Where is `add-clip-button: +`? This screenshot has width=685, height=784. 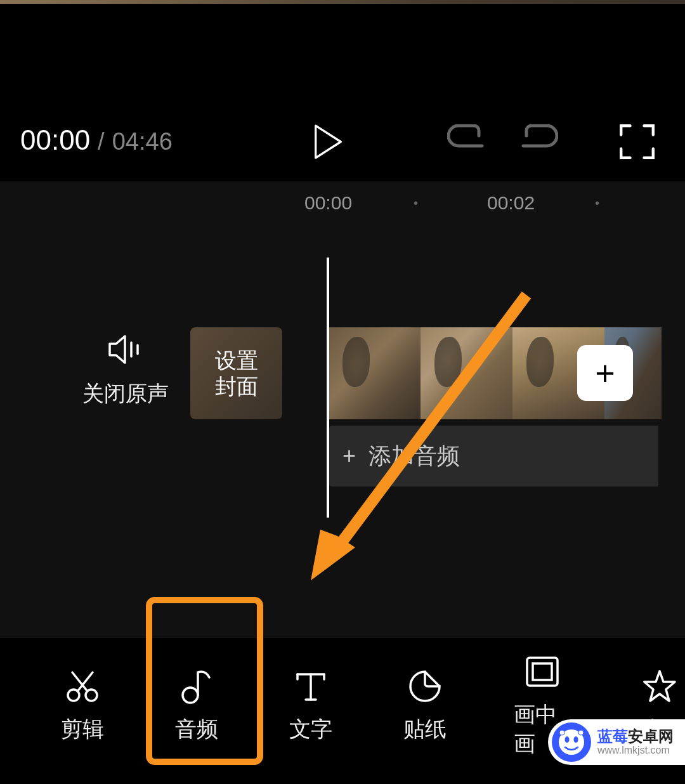
add-clip-button: + is located at coordinates (605, 373).